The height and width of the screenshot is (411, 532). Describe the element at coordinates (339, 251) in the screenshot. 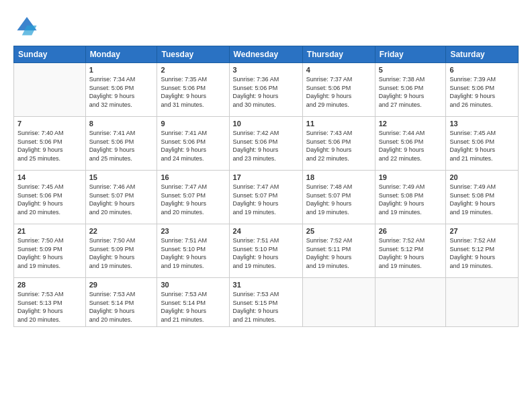

I see `calendar-day-cell: 25Sunrise: 7:52 AM Sunset: 5:11 PM Dayli…` at that location.